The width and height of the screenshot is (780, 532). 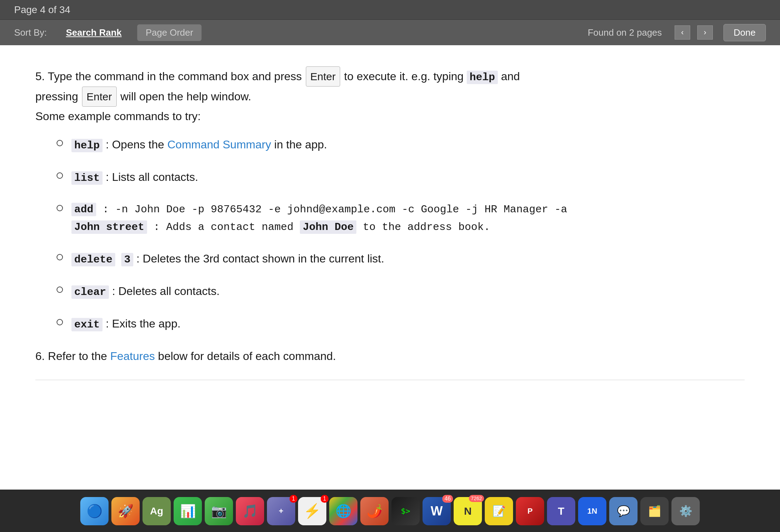 What do you see at coordinates (127, 260) in the screenshot?
I see `delete-num: 3` at bounding box center [127, 260].